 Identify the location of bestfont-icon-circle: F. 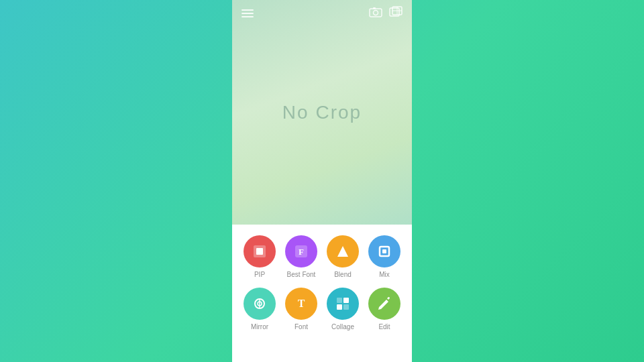
(301, 251).